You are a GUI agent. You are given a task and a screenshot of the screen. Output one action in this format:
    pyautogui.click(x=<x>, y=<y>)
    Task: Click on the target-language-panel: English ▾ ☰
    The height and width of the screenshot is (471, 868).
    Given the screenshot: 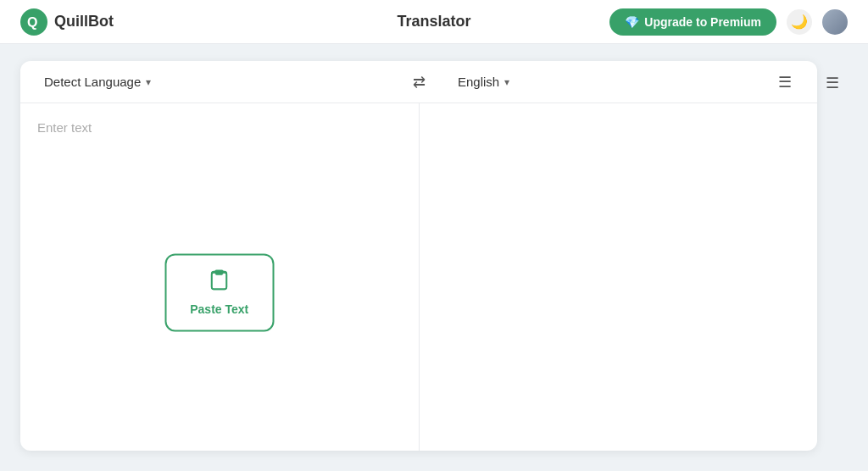 What is the action you would take?
    pyautogui.click(x=626, y=82)
    